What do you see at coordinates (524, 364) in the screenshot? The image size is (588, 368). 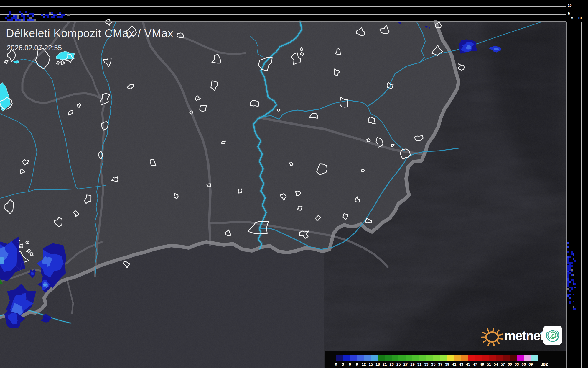 I see `dbz-tick-label: 66` at bounding box center [524, 364].